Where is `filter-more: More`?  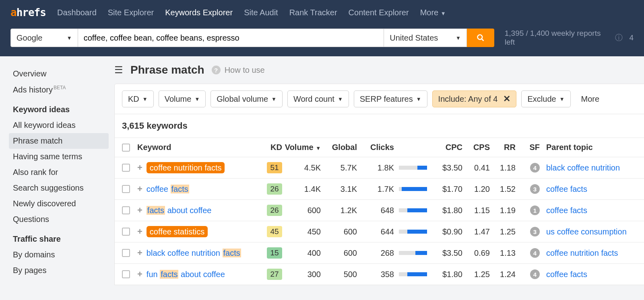 filter-more: More is located at coordinates (590, 99).